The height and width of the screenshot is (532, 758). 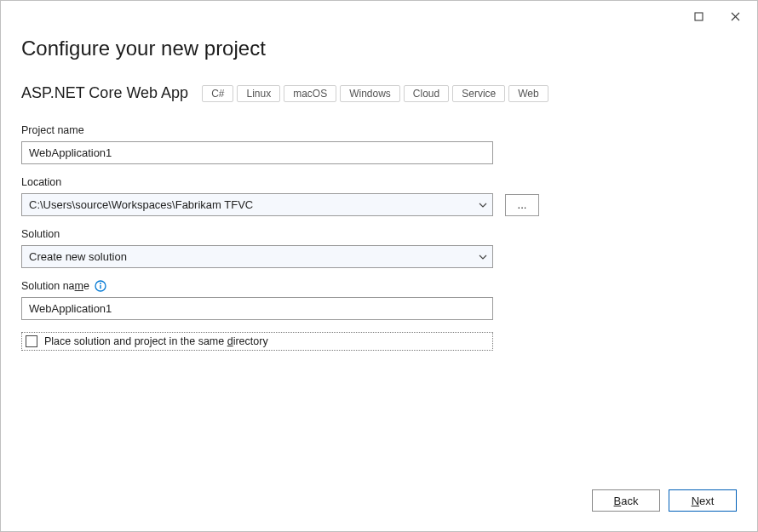 I want to click on solution-label: Solution, so click(x=379, y=234).